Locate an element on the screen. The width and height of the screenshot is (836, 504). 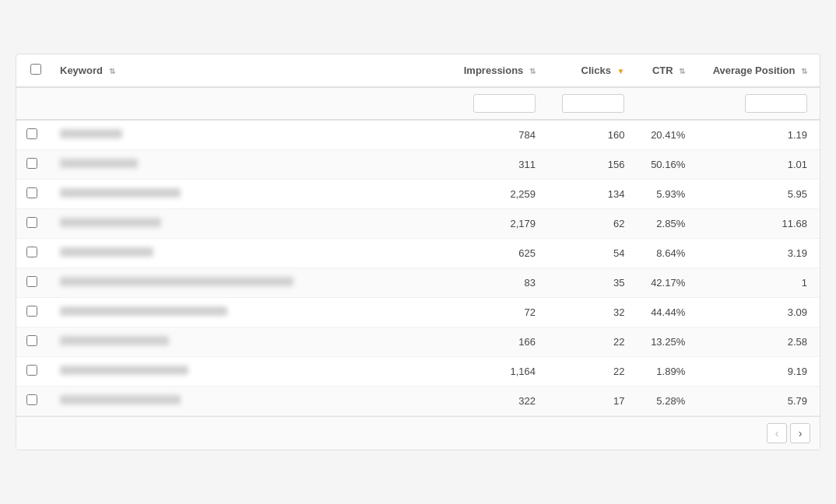
row-avg-position: 3.09 is located at coordinates (758, 313).